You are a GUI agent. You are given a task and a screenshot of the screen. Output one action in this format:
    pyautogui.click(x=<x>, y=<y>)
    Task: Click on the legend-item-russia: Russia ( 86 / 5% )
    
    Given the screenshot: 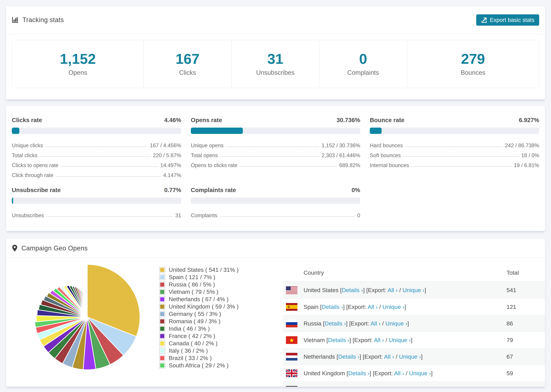 What is the action you would take?
    pyautogui.click(x=199, y=284)
    